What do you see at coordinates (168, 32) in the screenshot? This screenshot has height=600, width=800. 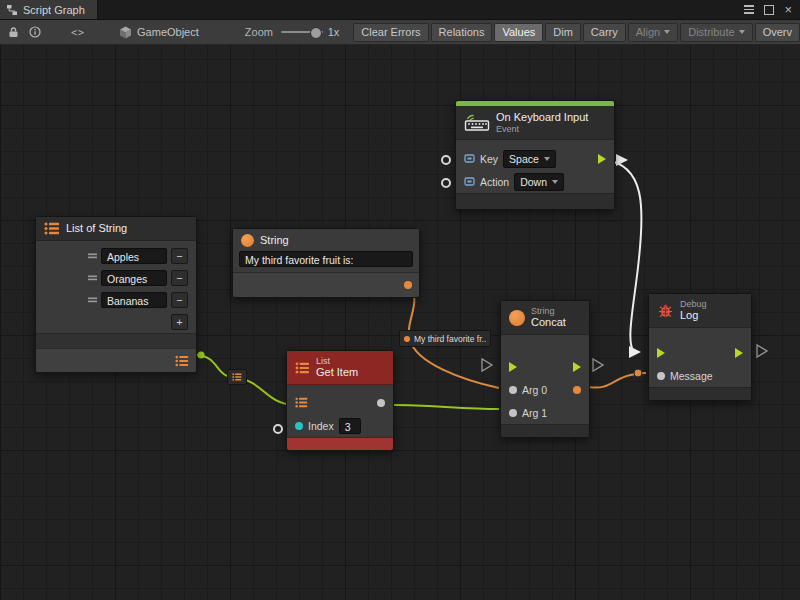 I see `gameobject-label: GameObject` at bounding box center [168, 32].